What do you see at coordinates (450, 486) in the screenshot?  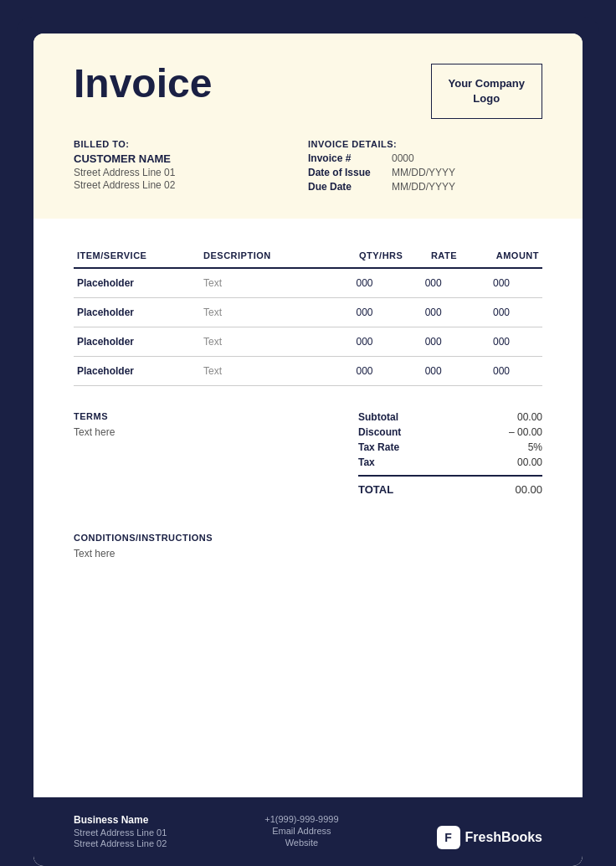 I see `grand-total-row: TOTAL 00.00` at bounding box center [450, 486].